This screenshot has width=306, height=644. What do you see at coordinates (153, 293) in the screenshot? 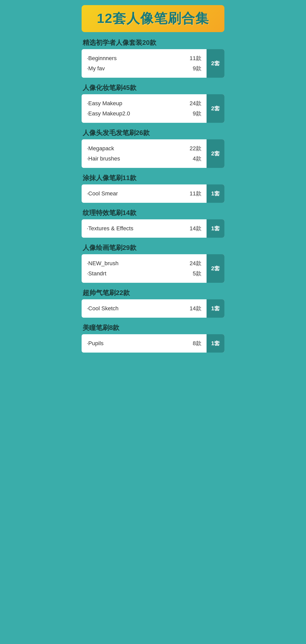
I see `section-title-cool: 超帅气笔刷22款` at bounding box center [153, 293].